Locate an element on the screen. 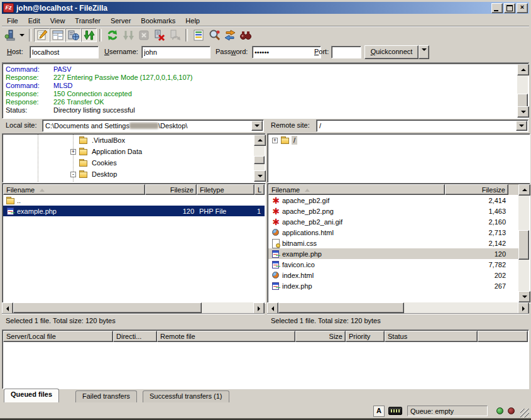  log-scrollbar is located at coordinates (523, 91).